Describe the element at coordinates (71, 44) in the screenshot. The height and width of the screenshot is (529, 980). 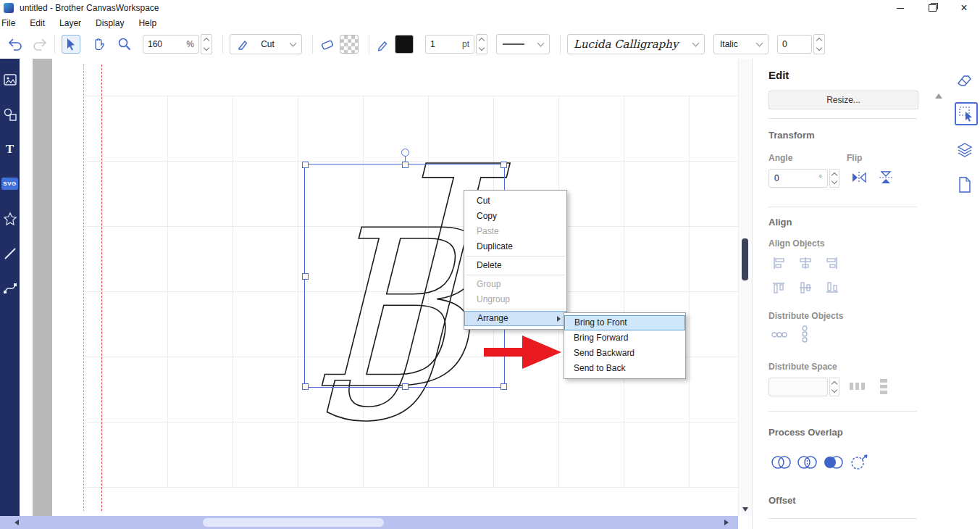
I see `select-tool-button` at that location.